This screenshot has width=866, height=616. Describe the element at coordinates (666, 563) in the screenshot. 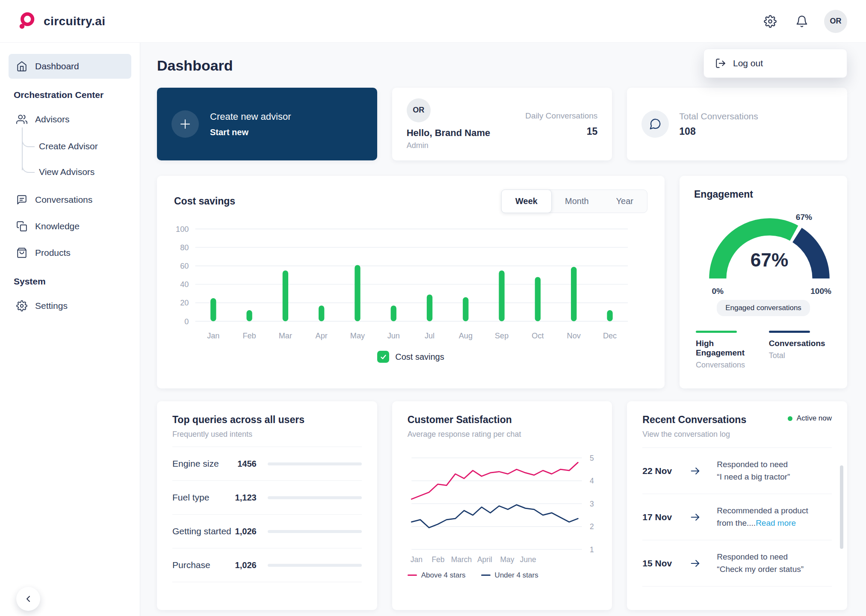

I see `conversation-date: 15 Nov` at that location.